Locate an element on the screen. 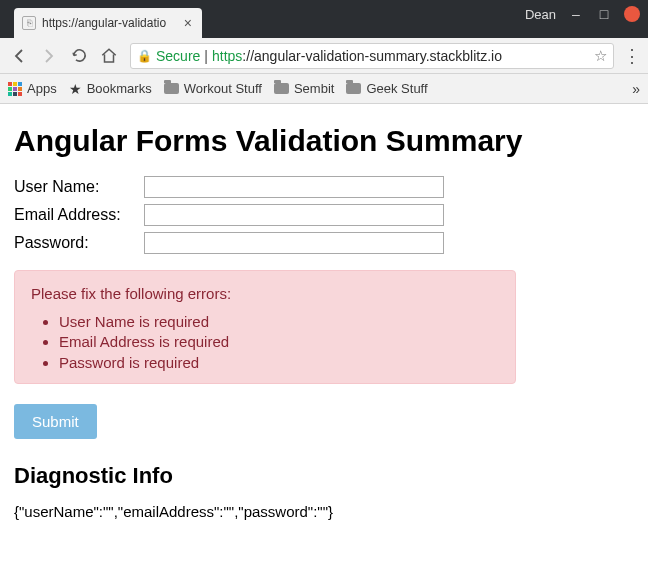 The height and width of the screenshot is (583, 648). close-tab-icon: × is located at coordinates (188, 23).